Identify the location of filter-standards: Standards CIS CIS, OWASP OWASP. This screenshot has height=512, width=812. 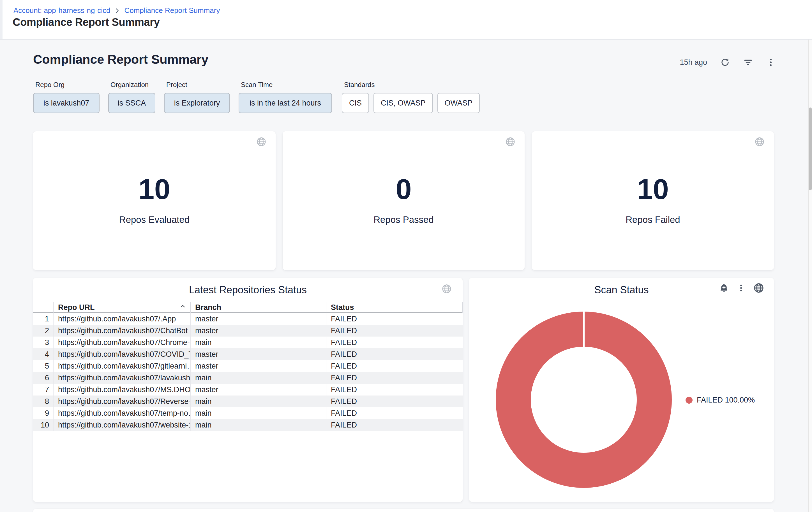
(411, 97).